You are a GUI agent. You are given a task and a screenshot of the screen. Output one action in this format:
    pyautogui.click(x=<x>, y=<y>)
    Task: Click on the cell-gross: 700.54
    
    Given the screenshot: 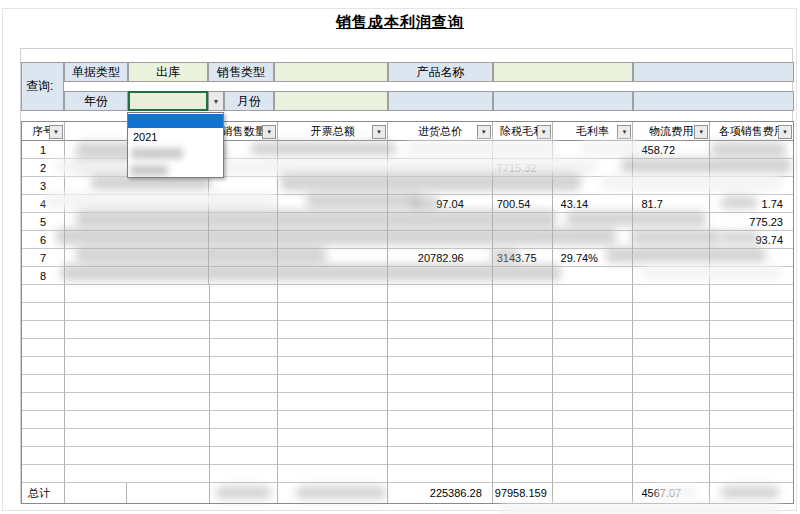 What is the action you would take?
    pyautogui.click(x=523, y=204)
    